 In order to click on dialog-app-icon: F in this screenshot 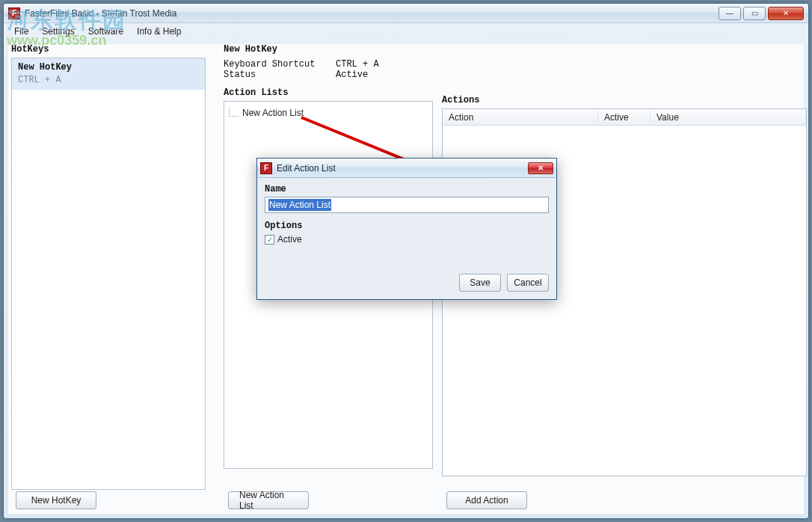, I will do `click(266, 168)`.